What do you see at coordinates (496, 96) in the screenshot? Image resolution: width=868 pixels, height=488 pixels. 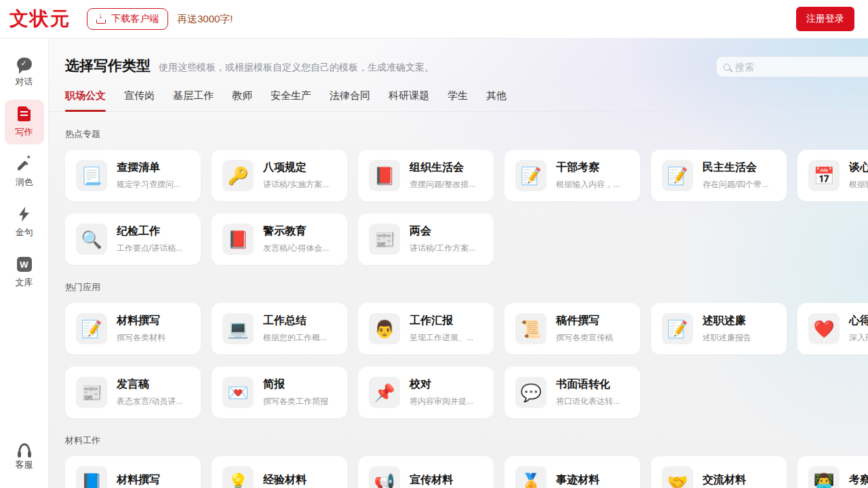 I see `tab-其他: 其他` at bounding box center [496, 96].